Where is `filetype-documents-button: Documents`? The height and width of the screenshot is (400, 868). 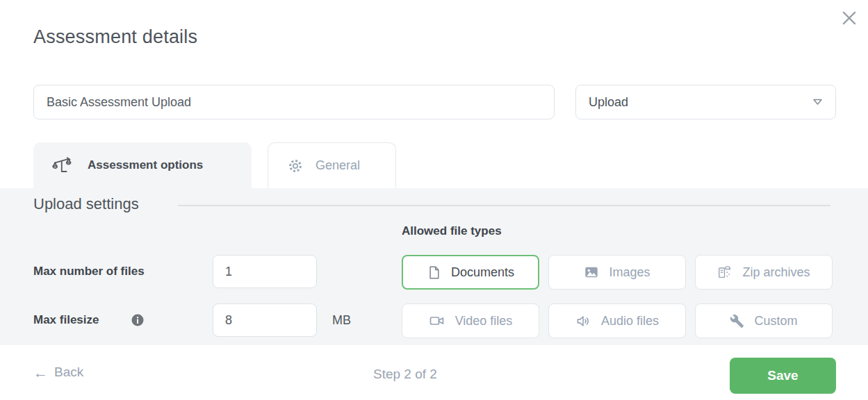
filetype-documents-button: Documents is located at coordinates (470, 272).